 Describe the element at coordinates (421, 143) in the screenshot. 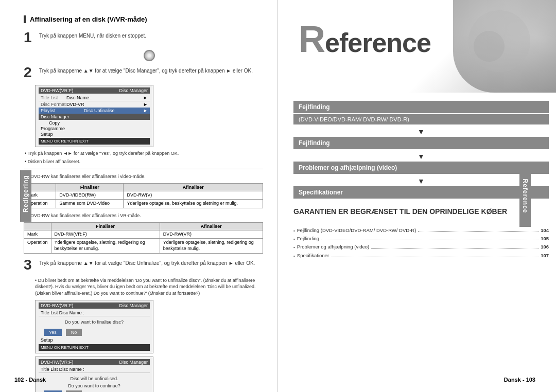

I see `nav-item-2-title: Fejlfinding` at that location.